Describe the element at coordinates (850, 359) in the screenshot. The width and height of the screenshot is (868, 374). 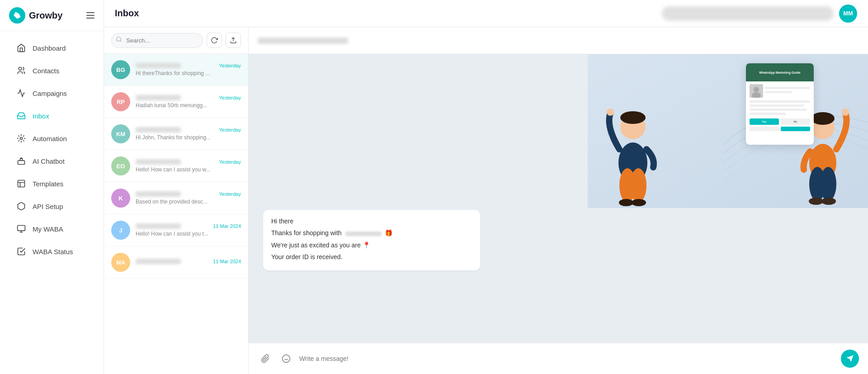
I see `send-button` at that location.